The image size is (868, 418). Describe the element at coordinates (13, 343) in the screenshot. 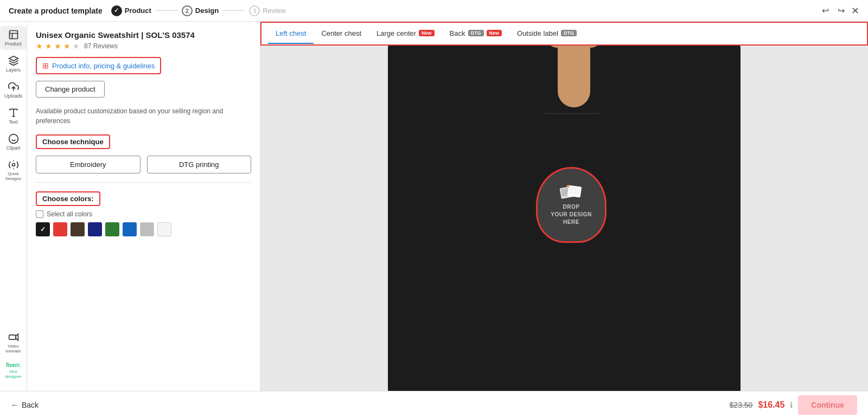

I see `sidebar-item-video: Videotutorials` at that location.